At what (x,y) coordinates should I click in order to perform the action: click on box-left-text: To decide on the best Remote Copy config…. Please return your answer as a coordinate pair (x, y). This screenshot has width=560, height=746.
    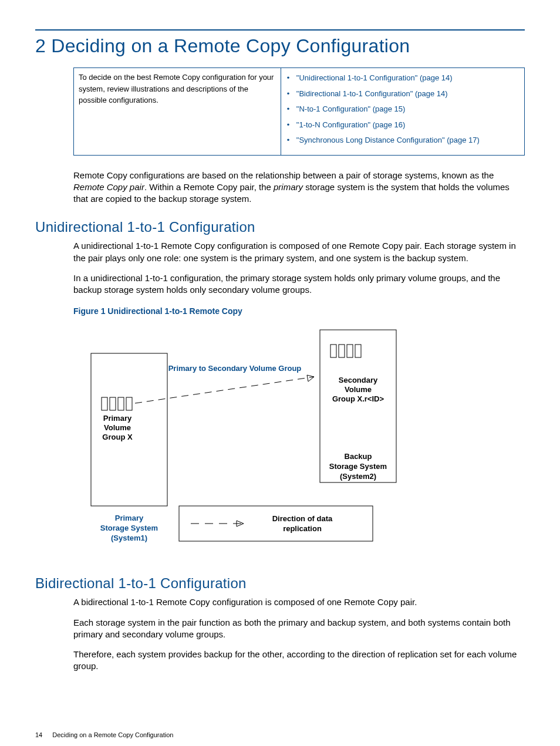
    Looking at the image, I should click on (177, 112).